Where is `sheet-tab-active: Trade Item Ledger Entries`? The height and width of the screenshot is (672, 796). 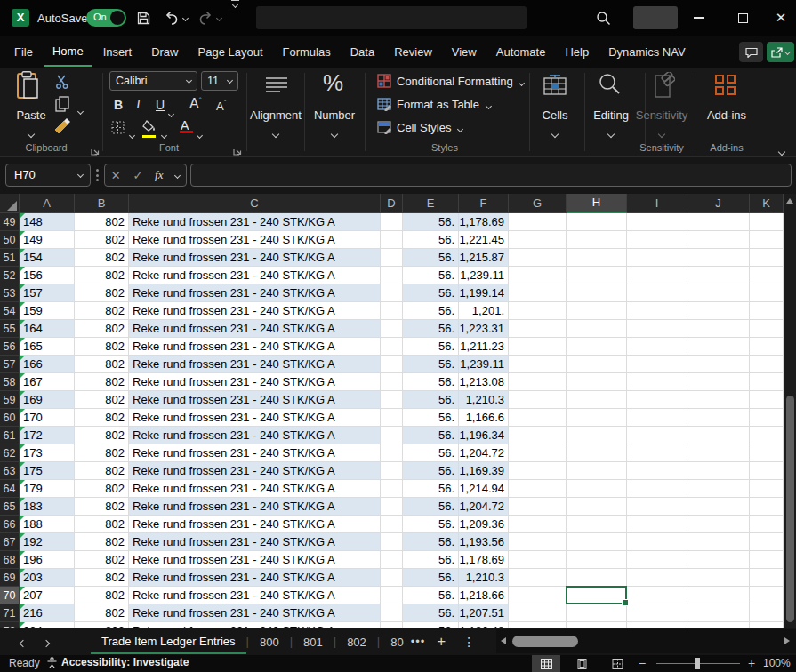 sheet-tab-active: Trade Item Ledger Entries is located at coordinates (169, 642).